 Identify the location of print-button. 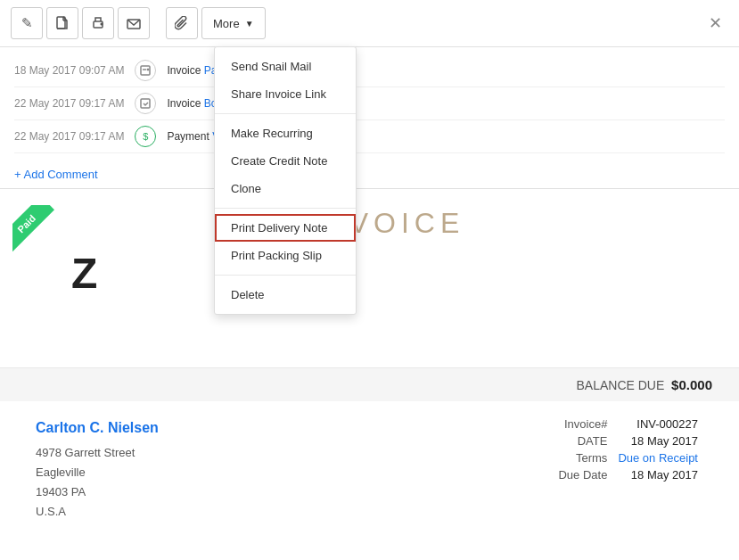
(98, 23).